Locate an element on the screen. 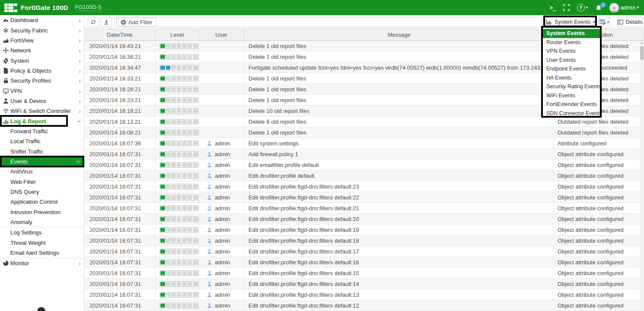 This screenshot has width=644, height=311. sidebar-item-vpn: VPN› is located at coordinates (42, 91).